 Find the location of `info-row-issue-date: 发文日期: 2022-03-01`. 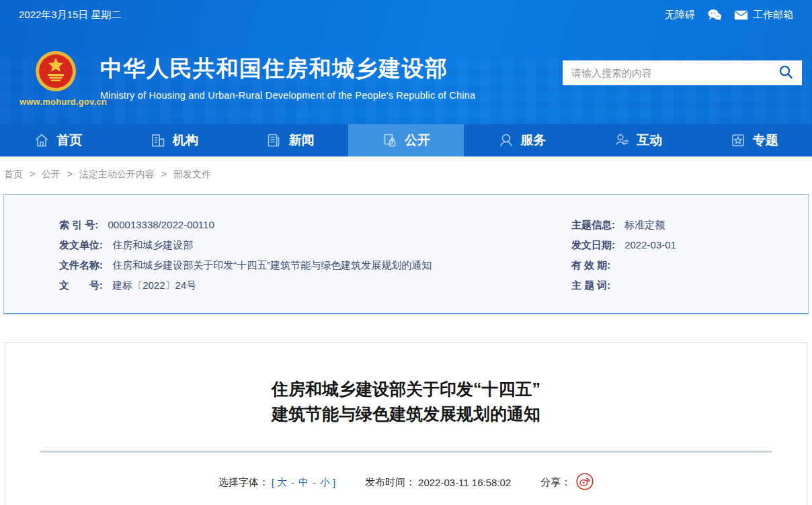

info-row-issue-date: 发文日期: 2022-03-01 is located at coordinates (686, 245).